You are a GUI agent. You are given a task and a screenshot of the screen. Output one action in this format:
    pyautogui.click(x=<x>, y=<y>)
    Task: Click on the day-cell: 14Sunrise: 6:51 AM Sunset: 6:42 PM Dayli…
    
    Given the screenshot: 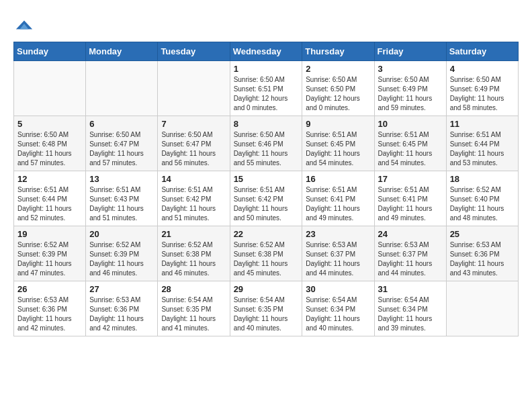 What is the action you would take?
    pyautogui.click(x=193, y=199)
    